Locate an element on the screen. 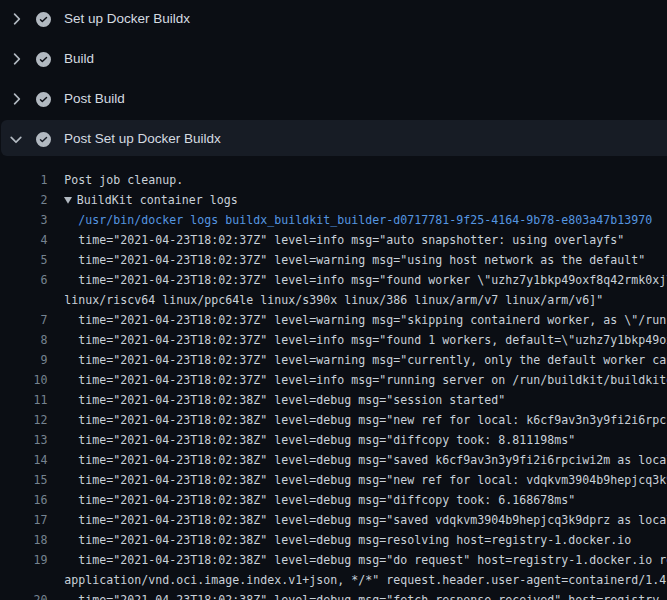 The height and width of the screenshot is (600, 667). step-label: Set up Docker Buildx is located at coordinates (127, 19).